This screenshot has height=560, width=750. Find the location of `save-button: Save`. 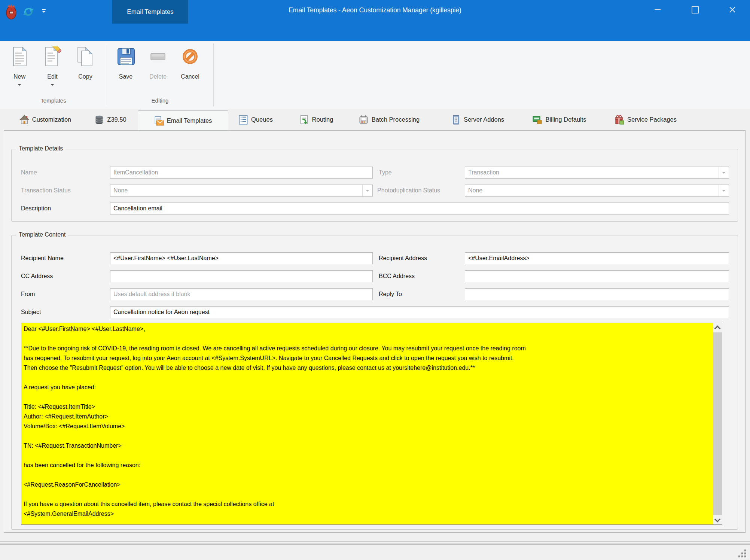

save-button: Save is located at coordinates (126, 72).